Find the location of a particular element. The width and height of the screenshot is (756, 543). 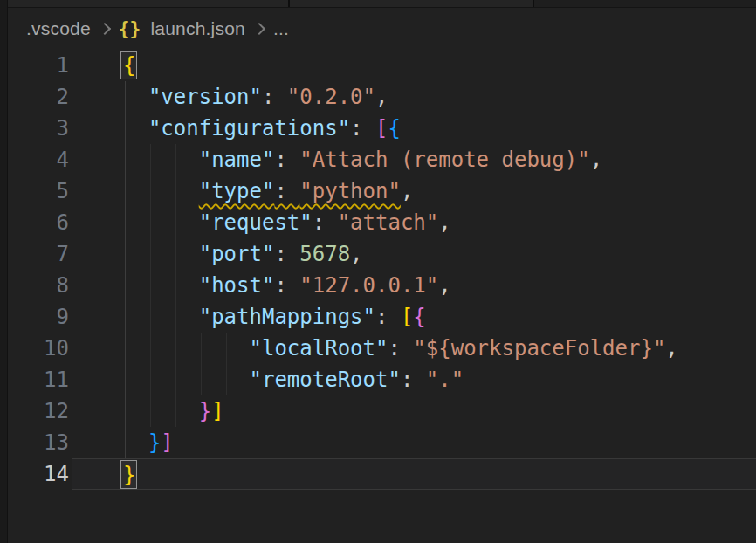

tab-divider is located at coordinates (533, 3).